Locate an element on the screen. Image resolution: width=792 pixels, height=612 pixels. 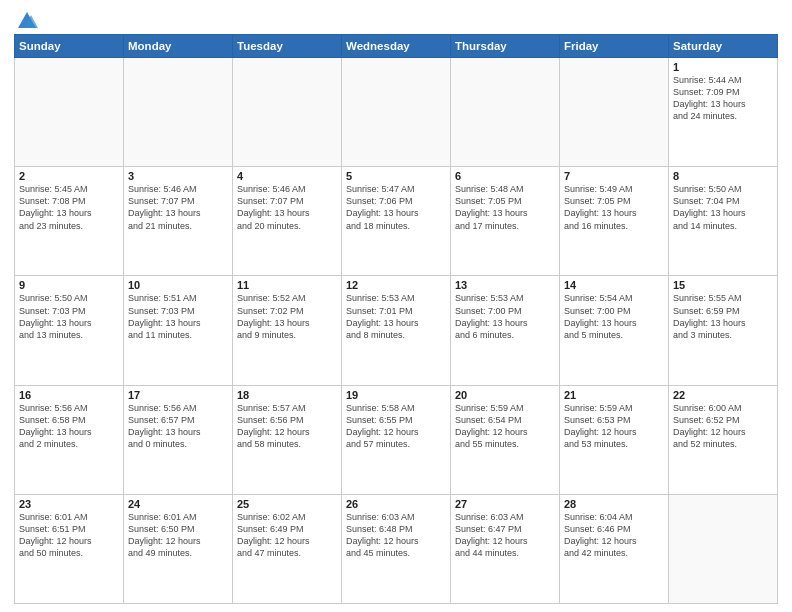
day-number: 14 is located at coordinates (614, 285).